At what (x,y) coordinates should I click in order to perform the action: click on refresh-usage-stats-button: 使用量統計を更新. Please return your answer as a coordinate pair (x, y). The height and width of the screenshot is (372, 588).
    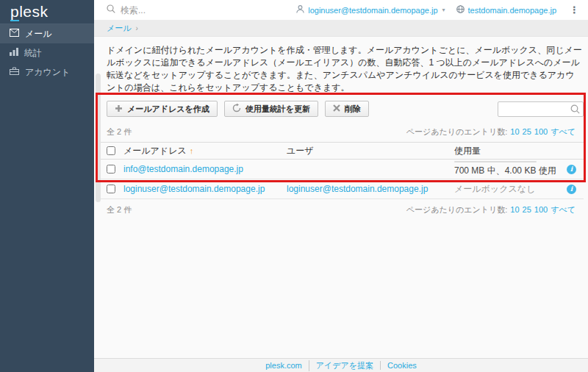
    Looking at the image, I should click on (271, 109).